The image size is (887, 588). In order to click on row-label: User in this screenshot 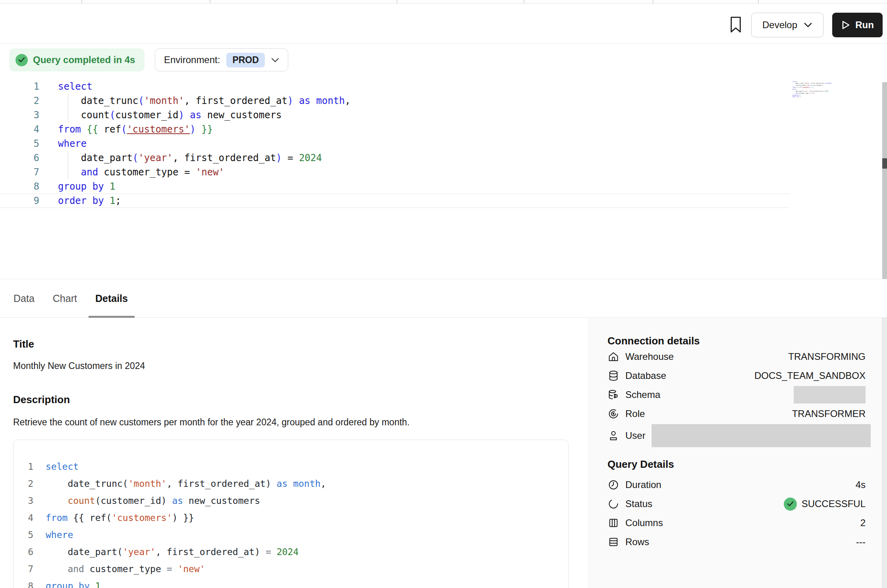, I will do `click(635, 436)`.